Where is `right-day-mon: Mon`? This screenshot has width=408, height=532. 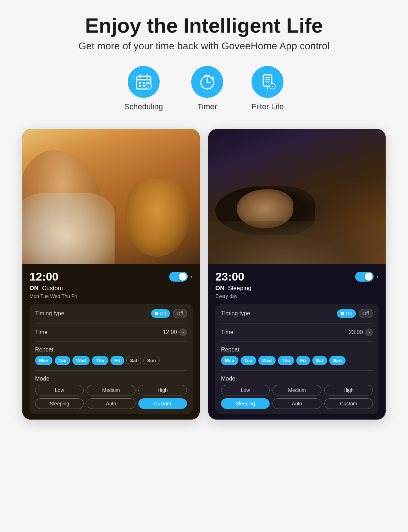
right-day-mon: Mon is located at coordinates (230, 360).